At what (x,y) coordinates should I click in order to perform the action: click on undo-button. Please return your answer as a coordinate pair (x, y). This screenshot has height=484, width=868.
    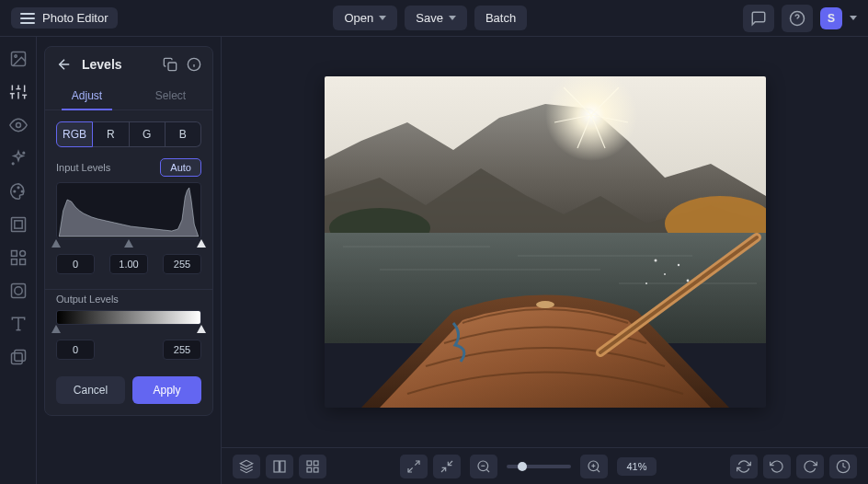
    Looking at the image, I should click on (777, 467).